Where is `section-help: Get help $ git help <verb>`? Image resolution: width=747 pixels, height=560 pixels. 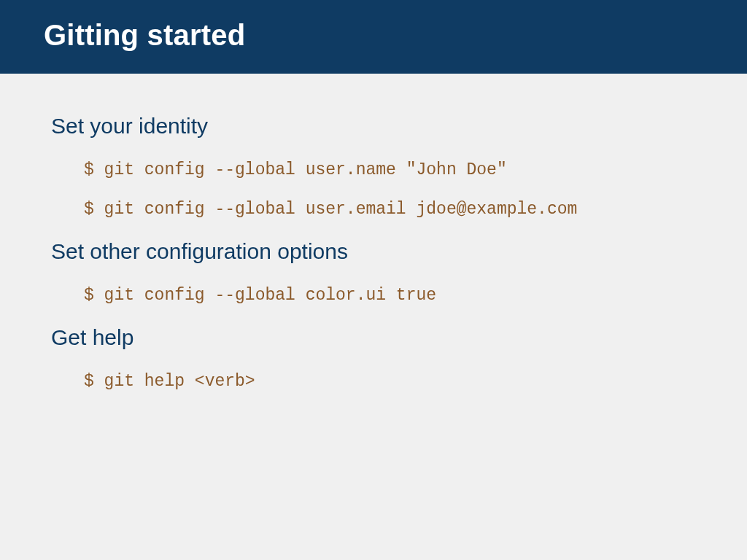
section-help: Get help $ git help <verb> is located at coordinates (374, 358).